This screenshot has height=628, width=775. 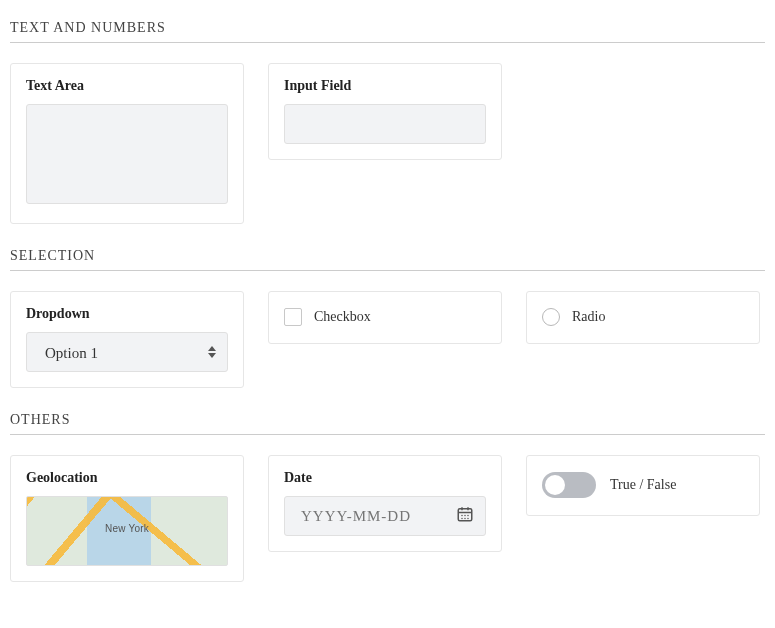 What do you see at coordinates (293, 317) in the screenshot?
I see `checkbox-input` at bounding box center [293, 317].